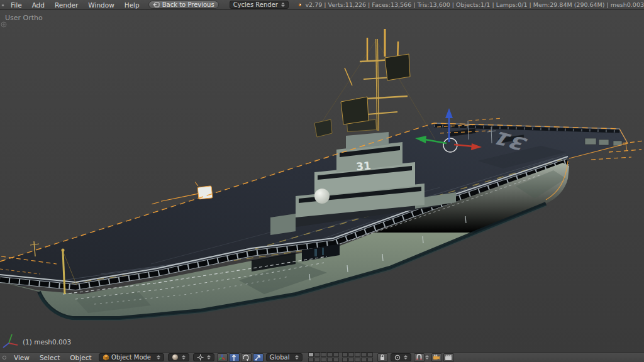  Describe the element at coordinates (448, 358) in the screenshot. I see `render-animation-icon` at that location.